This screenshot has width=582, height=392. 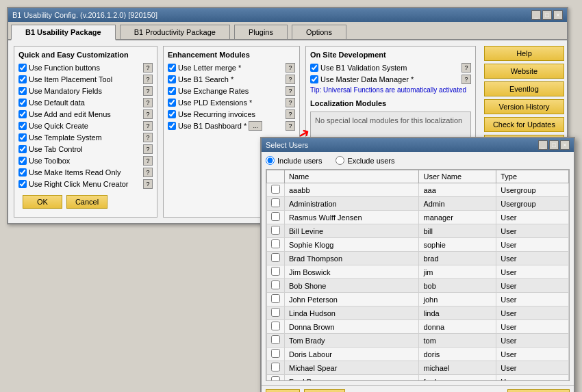 I want to click on check-for-updates-button: Check for Updates, so click(x=524, y=125).